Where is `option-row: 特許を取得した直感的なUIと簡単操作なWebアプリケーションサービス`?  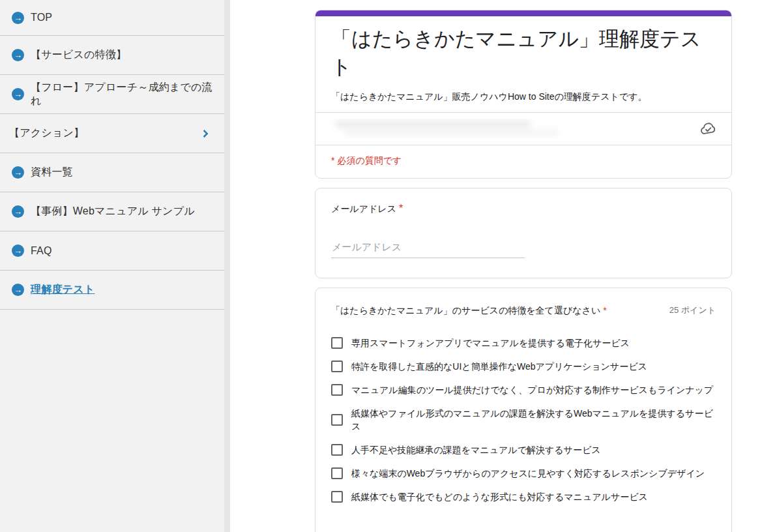
option-row: 特許を取得した直感的なUIと簡単操作なWebアプリケーションサービス is located at coordinates (523, 366).